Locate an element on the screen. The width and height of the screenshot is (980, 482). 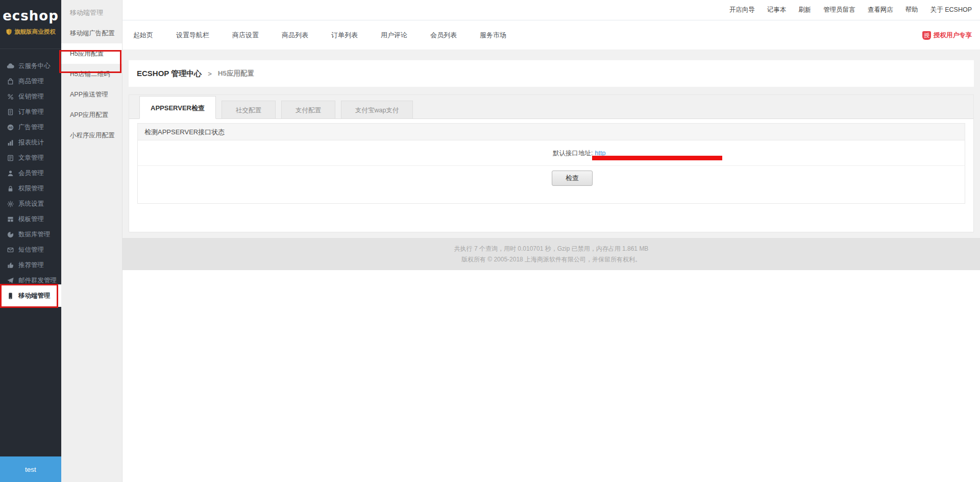
toplink-view-store: 查看网店 is located at coordinates (880, 10).